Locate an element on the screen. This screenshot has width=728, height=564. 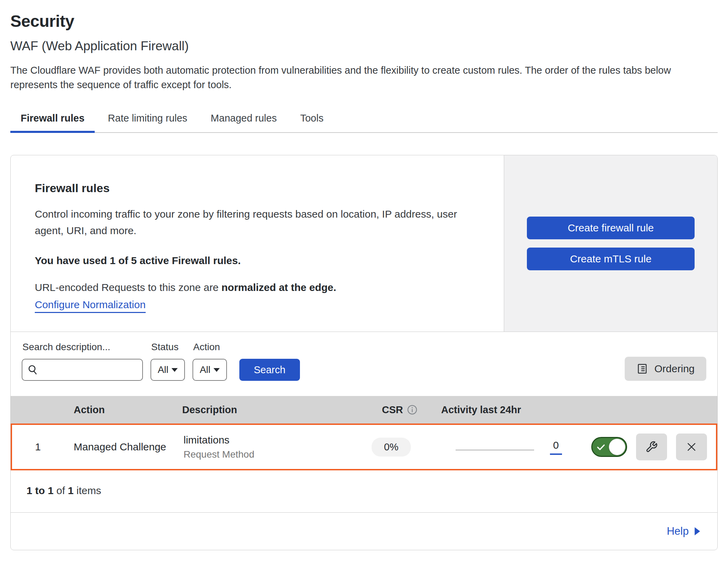
info-icon is located at coordinates (412, 410).